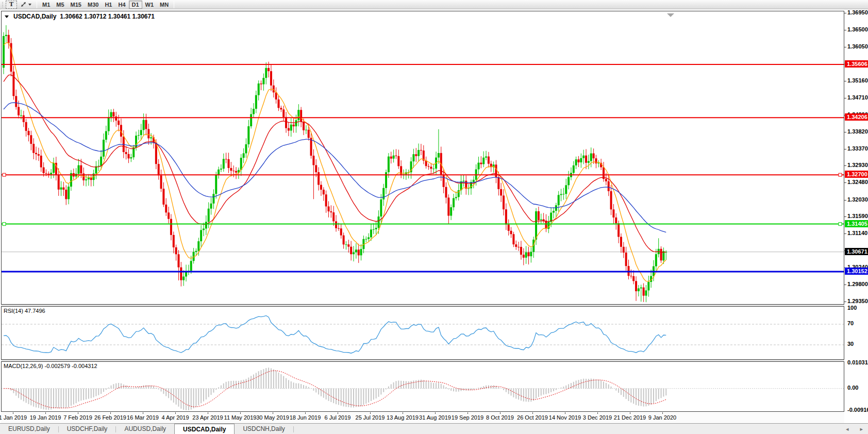 The width and height of the screenshot is (868, 434). I want to click on date-axis-label: 18 Jun 2019, so click(305, 418).